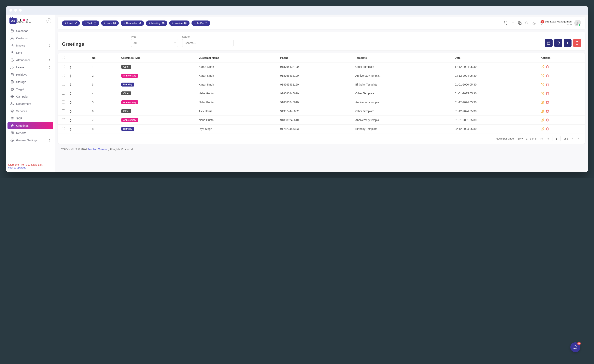 This screenshot has width=594, height=364. I want to click on sidebar-item-target: Target, so click(30, 89).